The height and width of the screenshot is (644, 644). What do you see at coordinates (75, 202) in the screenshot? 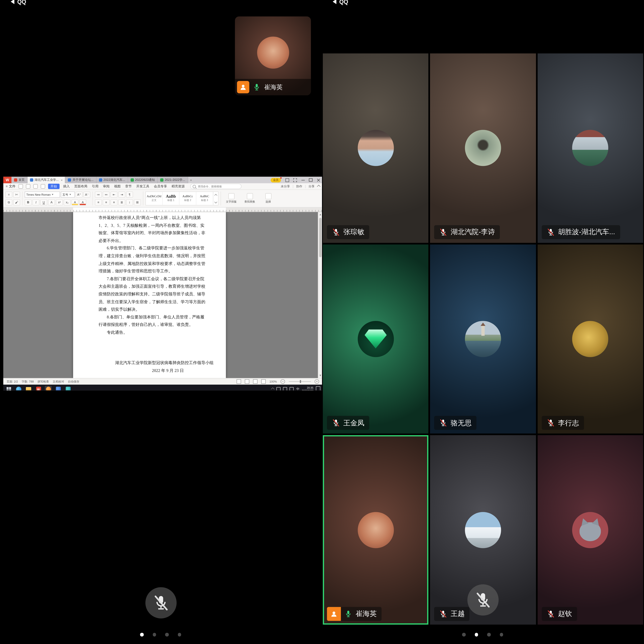
I see `highlight-color-icon: A` at bounding box center [75, 202].